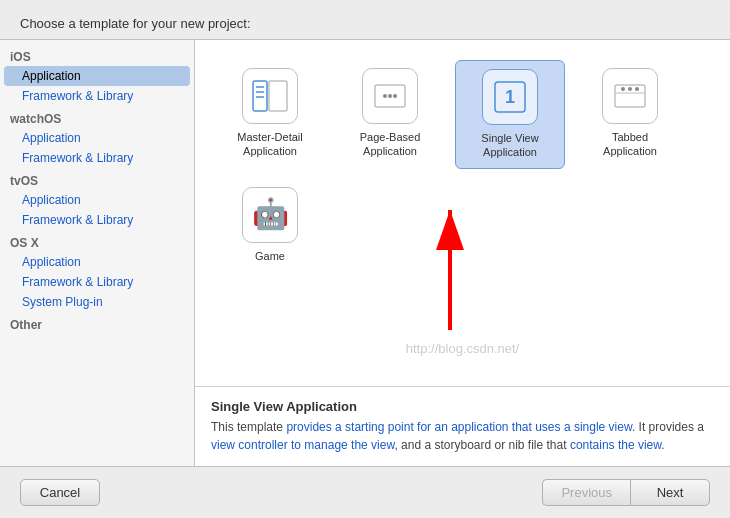  Describe the element at coordinates (510, 97) in the screenshot. I see `svg-text: 1` at that location.